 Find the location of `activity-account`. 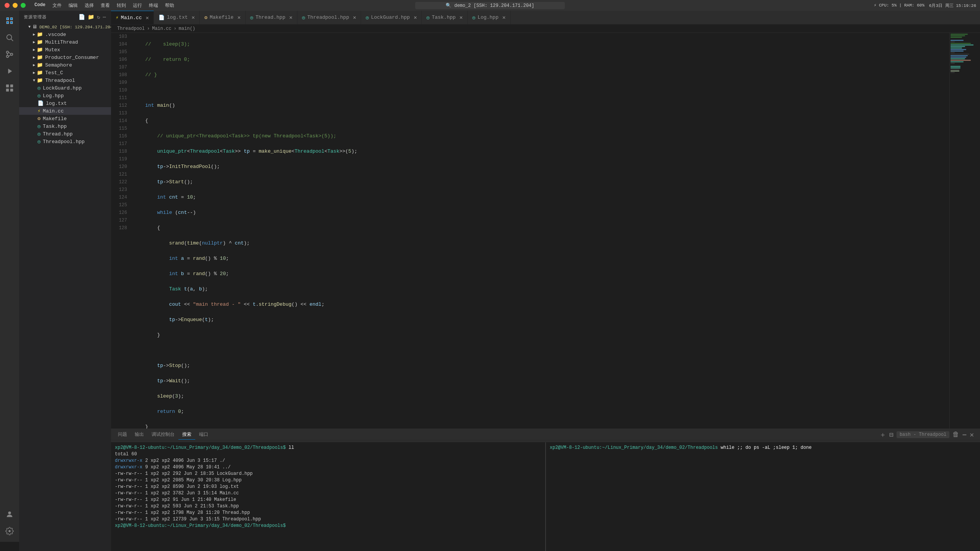

activity-account is located at coordinates (10, 514).